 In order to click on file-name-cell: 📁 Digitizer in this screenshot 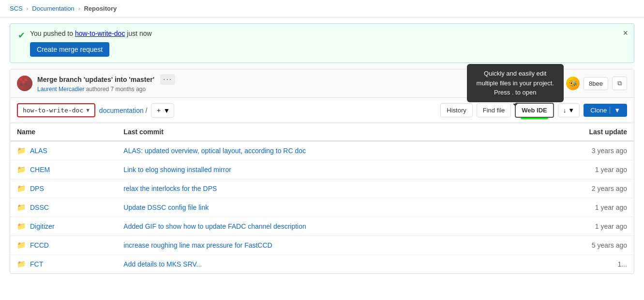, I will do `click(63, 226)`.